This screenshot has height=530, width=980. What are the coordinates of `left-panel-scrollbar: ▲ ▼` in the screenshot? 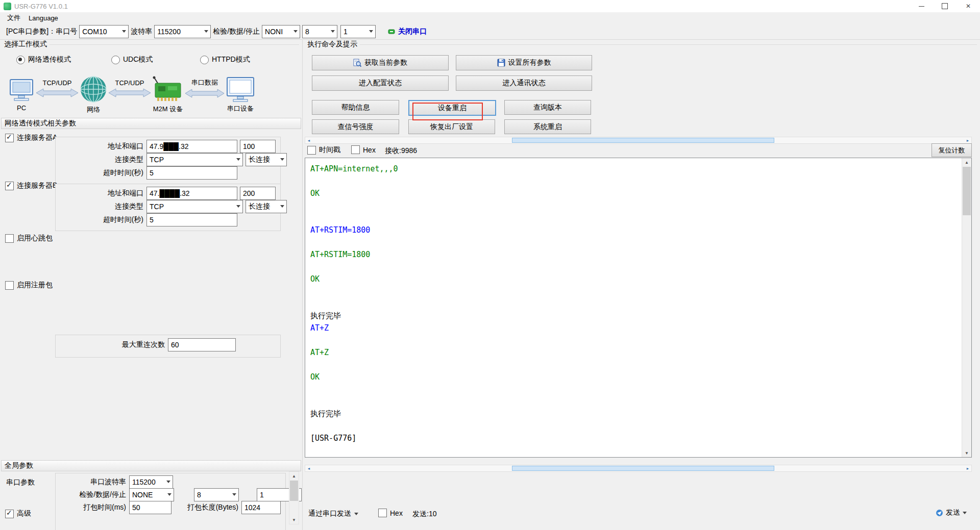 It's located at (294, 498).